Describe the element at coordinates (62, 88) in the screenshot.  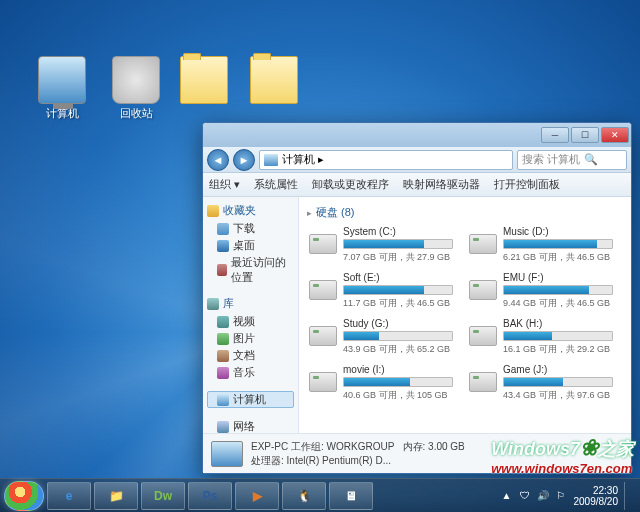
I see `desktop-icon-computer: 计算机` at that location.